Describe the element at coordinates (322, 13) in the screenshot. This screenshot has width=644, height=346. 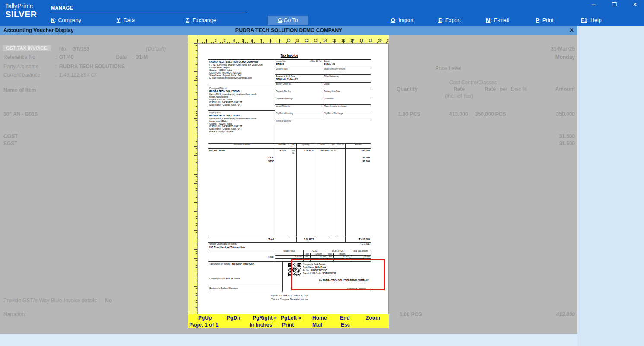
I see `top-menu-bar: TallyPrime SILVER MANAGE K:Company Y:Dat…` at that location.